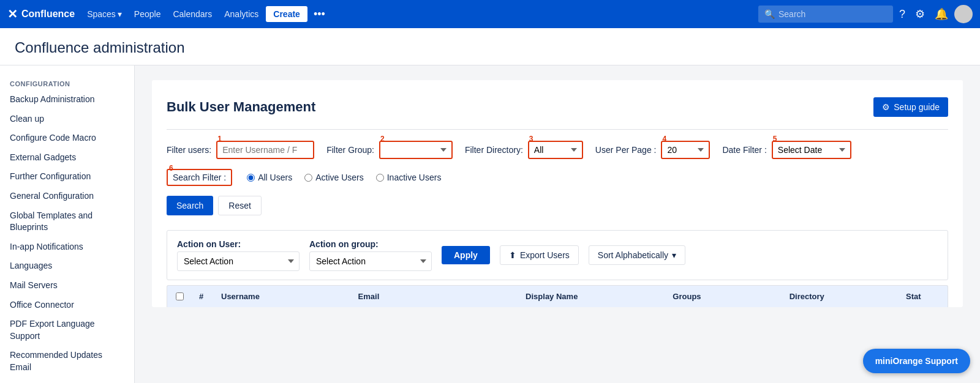 The width and height of the screenshot is (980, 383). What do you see at coordinates (203, 296) in the screenshot?
I see `th-number: #` at bounding box center [203, 296].